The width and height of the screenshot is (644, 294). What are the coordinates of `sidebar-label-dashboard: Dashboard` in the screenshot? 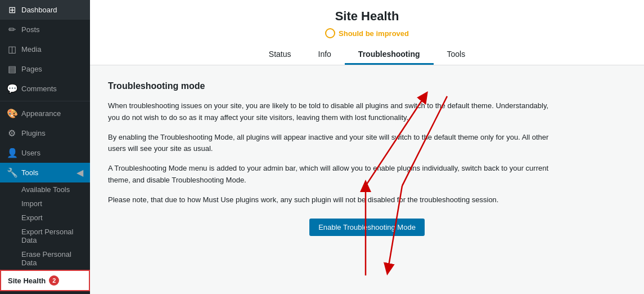 It's located at (39, 10).